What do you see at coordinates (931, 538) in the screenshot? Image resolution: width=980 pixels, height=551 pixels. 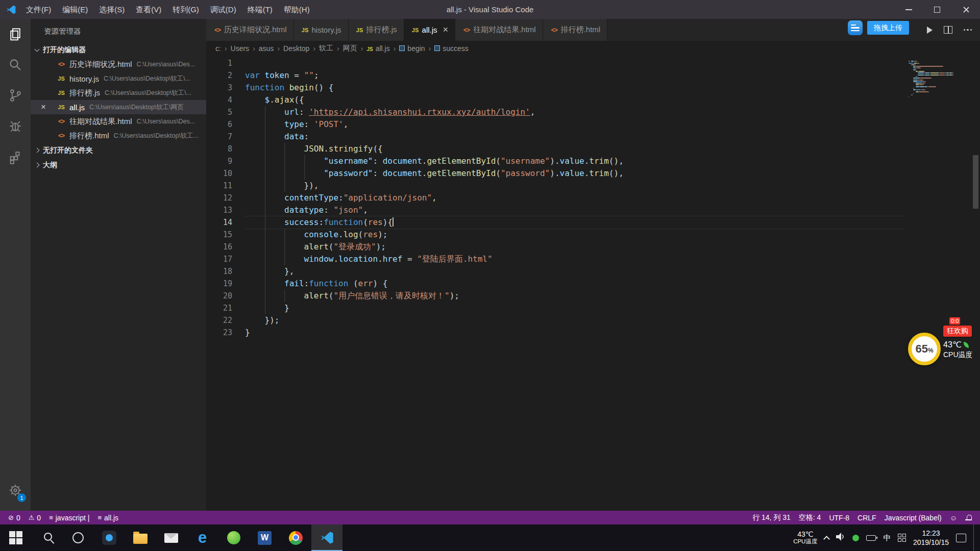 I see `clock: 12:23 2019/10/15` at bounding box center [931, 538].